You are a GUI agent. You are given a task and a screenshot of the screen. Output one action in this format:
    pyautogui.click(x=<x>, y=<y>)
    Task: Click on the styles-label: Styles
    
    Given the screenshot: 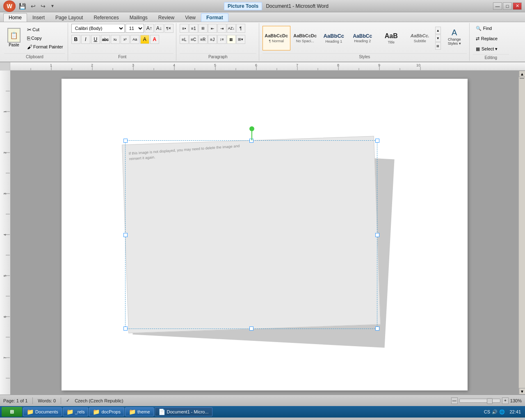 What is the action you would take?
    pyautogui.click(x=365, y=57)
    